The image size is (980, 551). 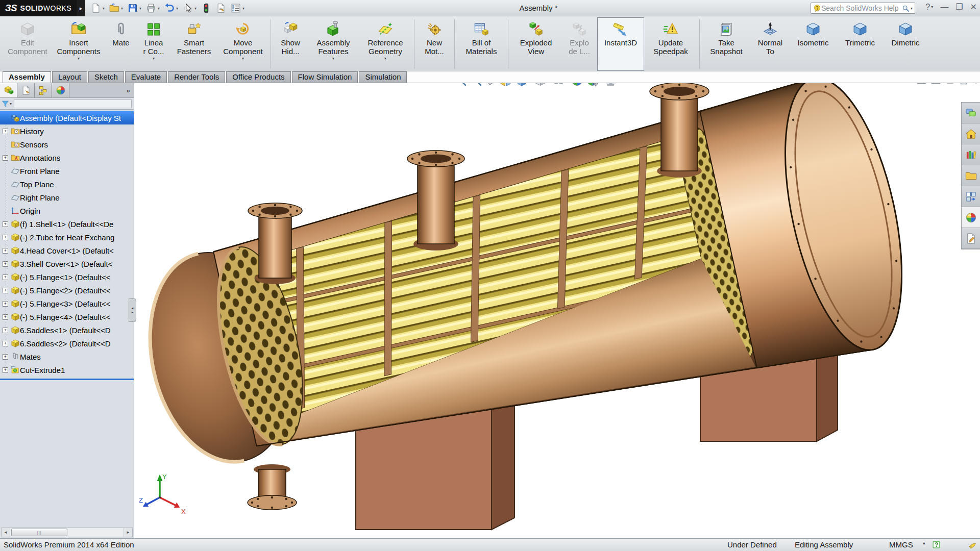 What do you see at coordinates (206, 8) in the screenshot?
I see `rebuild-button` at bounding box center [206, 8].